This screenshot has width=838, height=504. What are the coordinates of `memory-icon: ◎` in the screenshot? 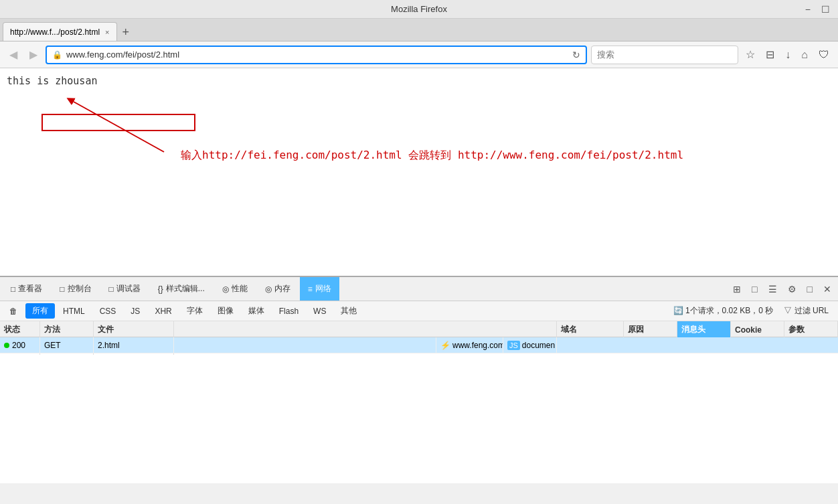 It's located at (268, 289).